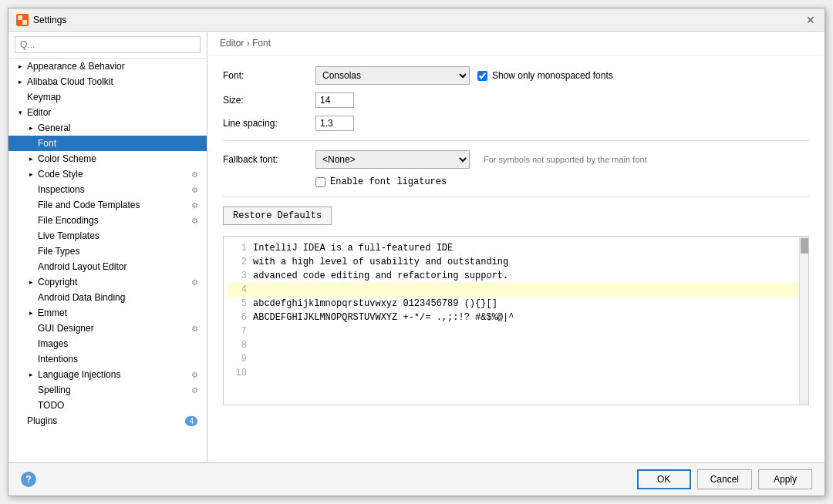 The image size is (833, 504). I want to click on font-label: Font:, so click(269, 76).